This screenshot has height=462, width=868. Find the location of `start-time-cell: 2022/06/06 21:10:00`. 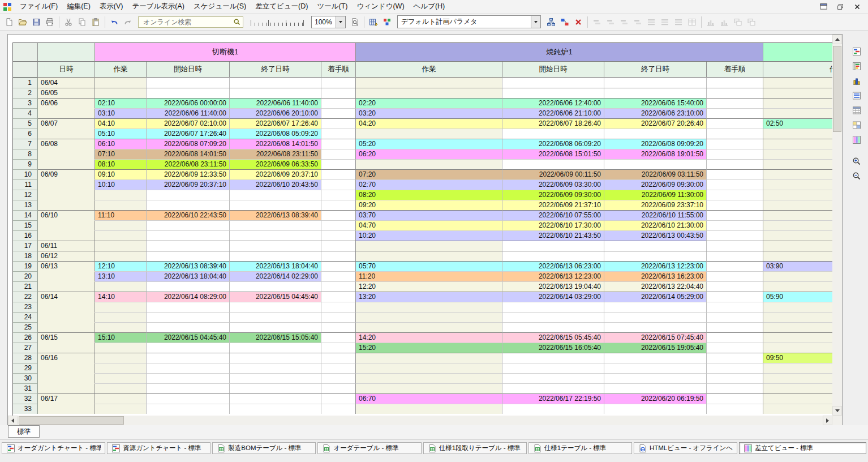

start-time-cell: 2022/06/06 21:10:00 is located at coordinates (553, 113).